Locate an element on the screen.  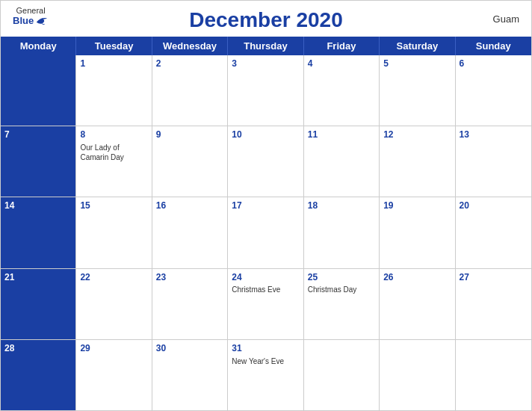
day-cell: 29 is located at coordinates (114, 375).